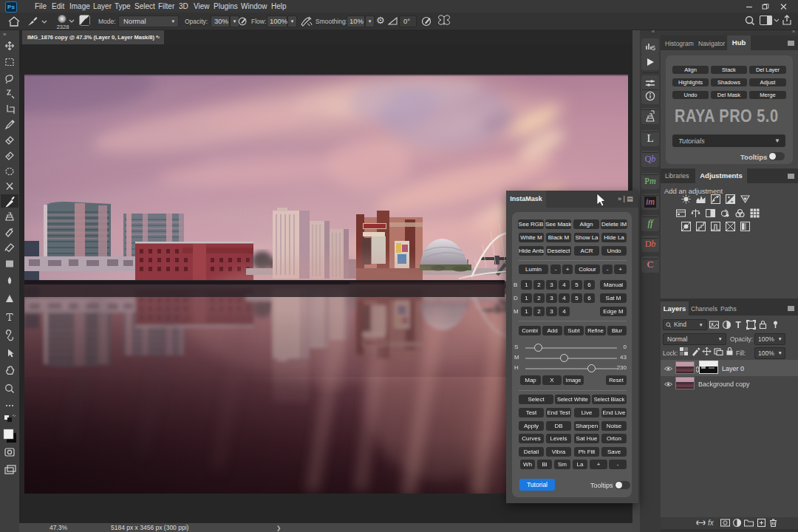 This screenshot has height=532, width=798. Describe the element at coordinates (653, 48) in the screenshot. I see `svg-text: 5` at that location.